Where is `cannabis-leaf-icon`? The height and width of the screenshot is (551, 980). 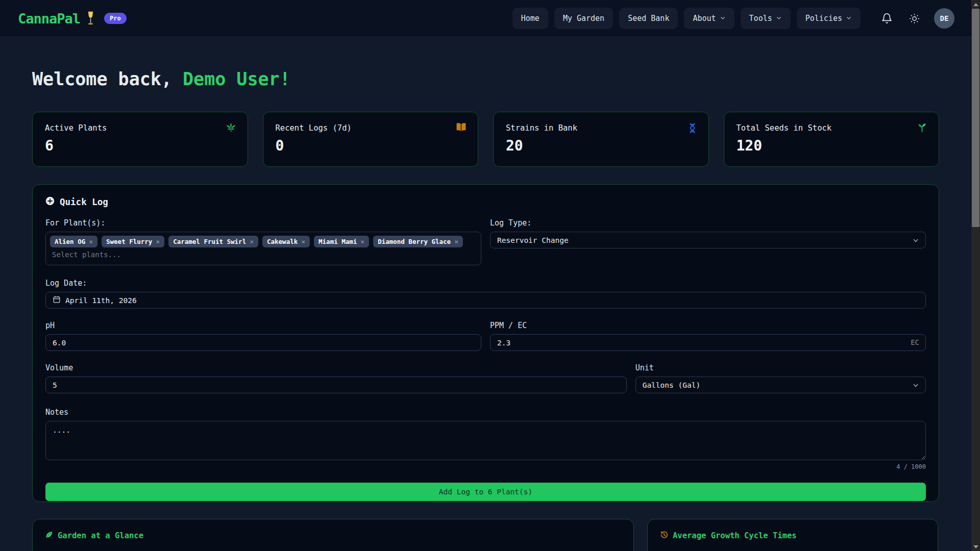
cannabis-leaf-icon is located at coordinates (231, 129).